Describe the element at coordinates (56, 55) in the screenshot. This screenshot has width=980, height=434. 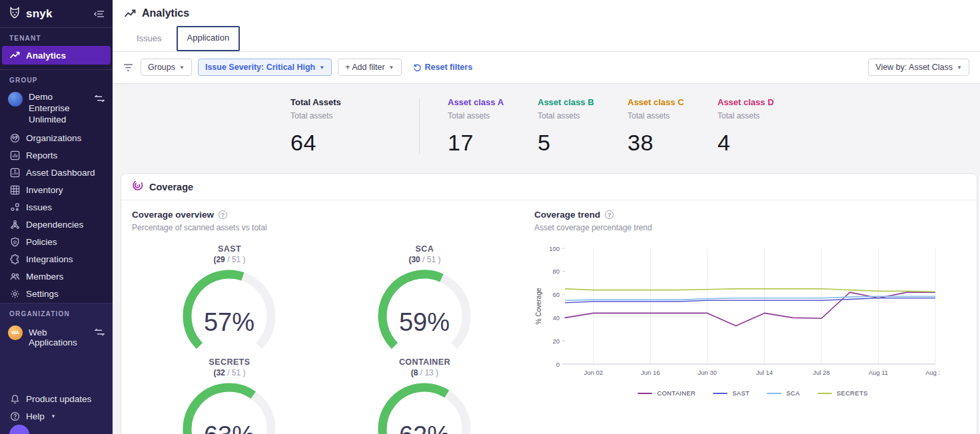
I see `sidebar-item-analytics: Analytics` at that location.